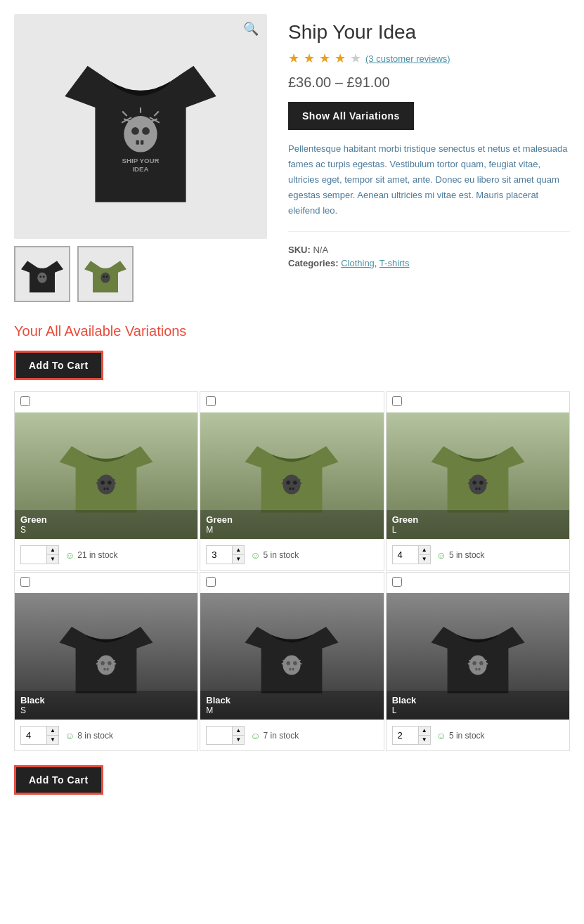  I want to click on stock-text-5: 5 in stock, so click(467, 736).